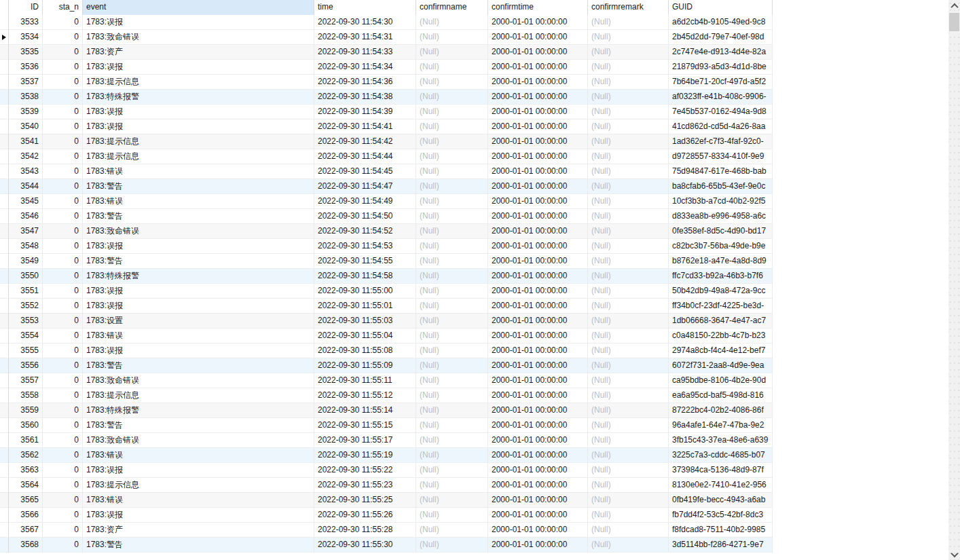  What do you see at coordinates (365, 455) in the screenshot?
I see `cell-time: 2022-09-30 11:55:19` at bounding box center [365, 455].